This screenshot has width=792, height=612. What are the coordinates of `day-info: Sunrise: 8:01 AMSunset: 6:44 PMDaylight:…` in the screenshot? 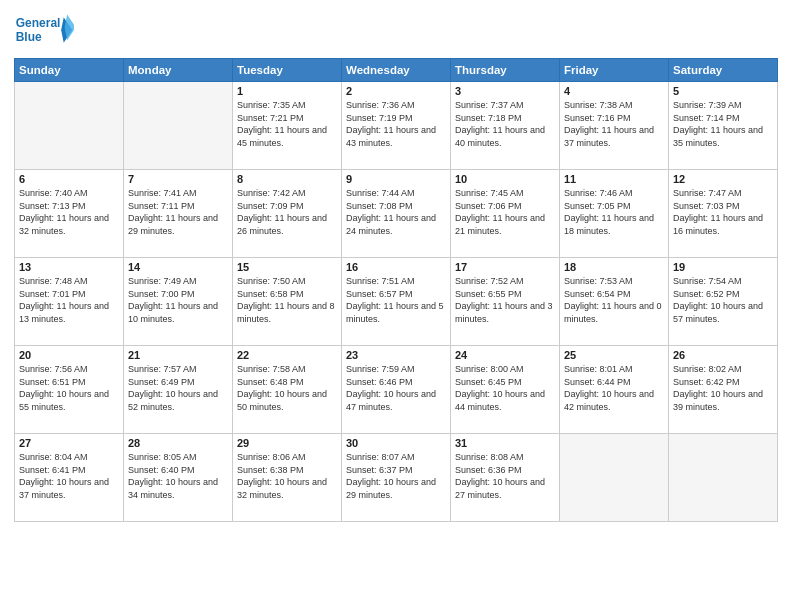 It's located at (614, 388).